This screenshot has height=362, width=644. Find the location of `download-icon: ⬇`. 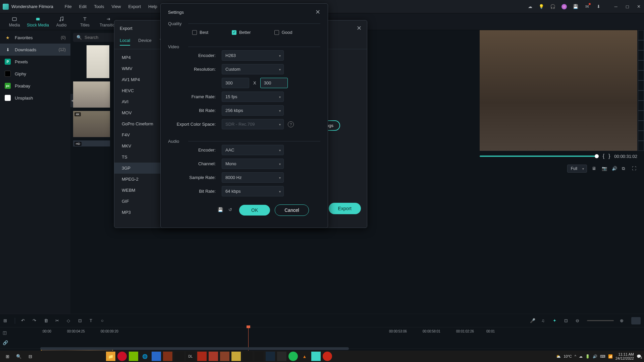

download-icon: ⬇ is located at coordinates (598, 7).